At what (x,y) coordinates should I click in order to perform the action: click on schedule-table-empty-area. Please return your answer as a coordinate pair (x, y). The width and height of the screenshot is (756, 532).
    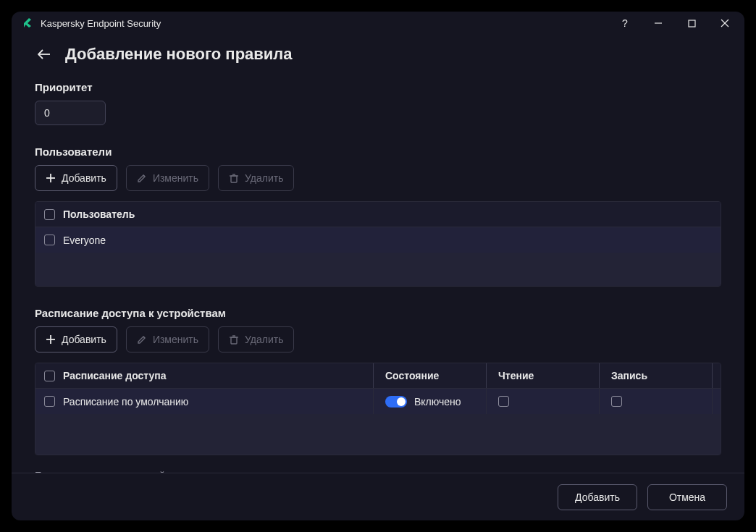
    Looking at the image, I should click on (378, 434).